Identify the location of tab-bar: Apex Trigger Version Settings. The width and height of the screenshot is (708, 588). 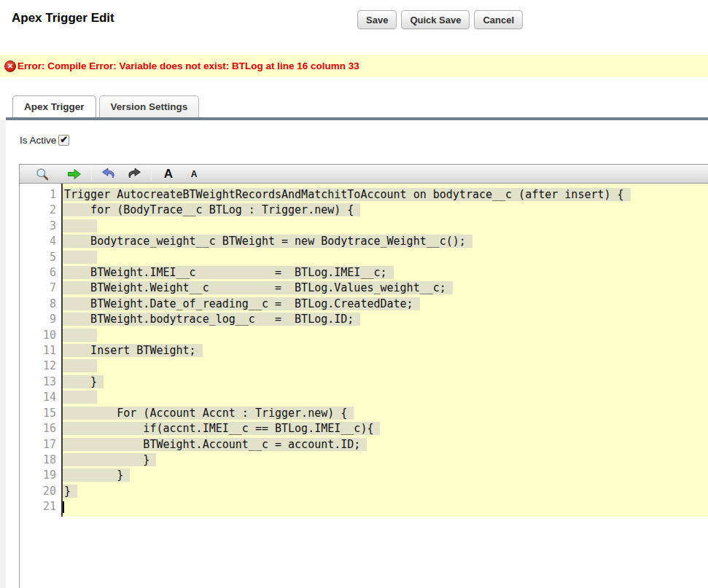
(106, 106).